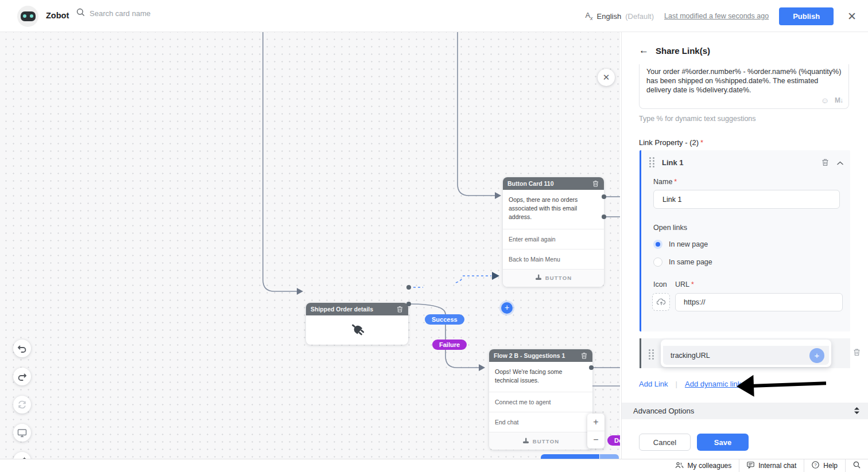 The height and width of the screenshot is (472, 868). What do you see at coordinates (745, 241) in the screenshot?
I see `link-1-card: Link 1 Name* Open links In new page` at bounding box center [745, 241].